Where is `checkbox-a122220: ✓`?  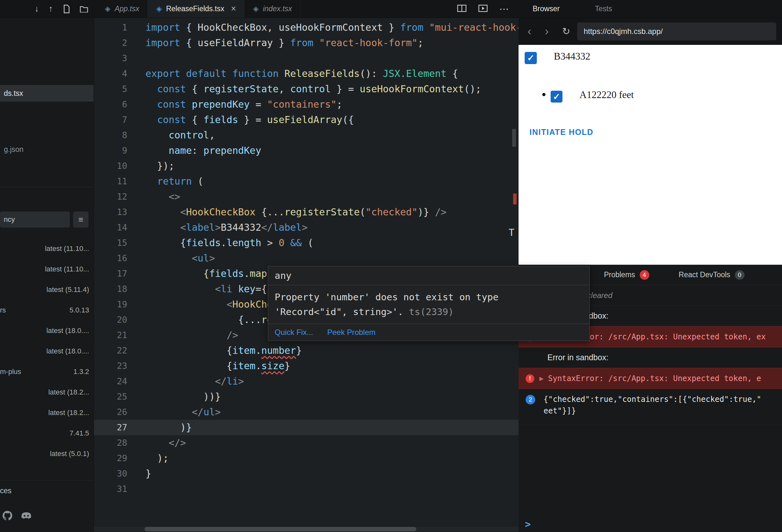 checkbox-a122220: ✓ is located at coordinates (557, 97).